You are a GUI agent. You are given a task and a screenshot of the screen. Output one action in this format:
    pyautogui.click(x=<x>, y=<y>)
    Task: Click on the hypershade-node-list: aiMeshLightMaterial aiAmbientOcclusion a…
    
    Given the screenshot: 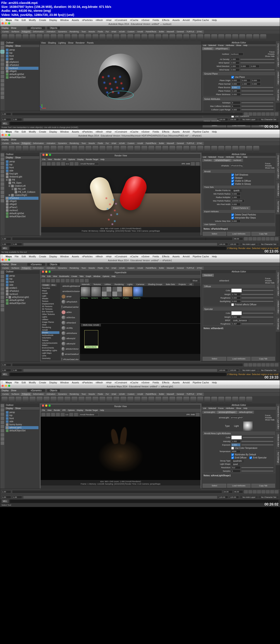 What is the action you would take?
    pyautogui.click(x=70, y=322)
    